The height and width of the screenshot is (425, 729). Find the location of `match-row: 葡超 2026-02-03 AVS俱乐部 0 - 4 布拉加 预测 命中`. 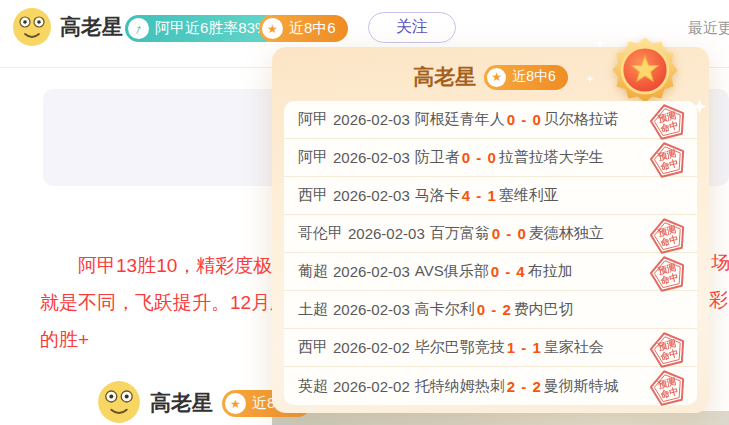

match-row: 葡超 2026-02-03 AVS俱乐部 0 - 4 布拉加 预测 命中 is located at coordinates (490, 272).